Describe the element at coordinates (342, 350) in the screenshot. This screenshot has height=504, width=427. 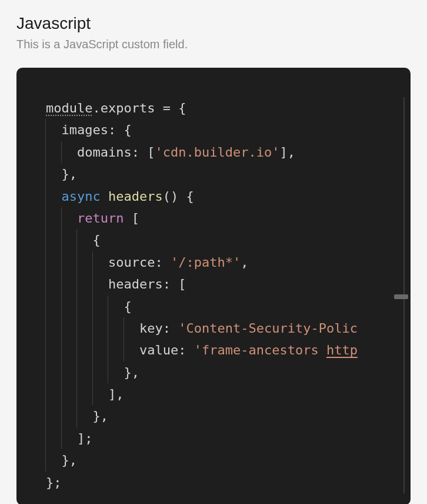
I see `token-http: http` at that location.